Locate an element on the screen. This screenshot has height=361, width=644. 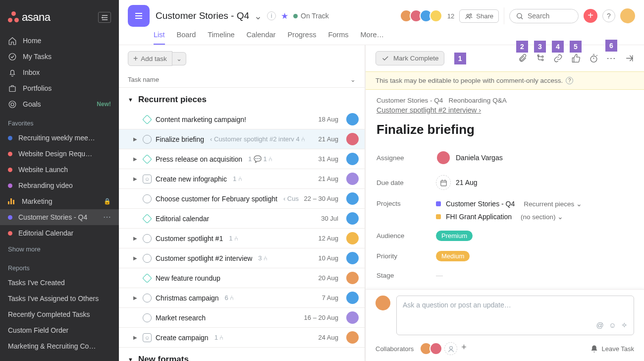
field-channel: Channel — is located at coordinates (505, 287).